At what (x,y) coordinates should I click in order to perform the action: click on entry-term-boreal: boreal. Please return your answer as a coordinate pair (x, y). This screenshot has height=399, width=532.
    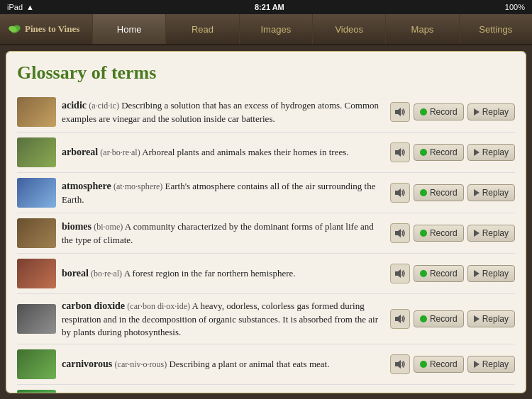
    Looking at the image, I should click on (75, 274).